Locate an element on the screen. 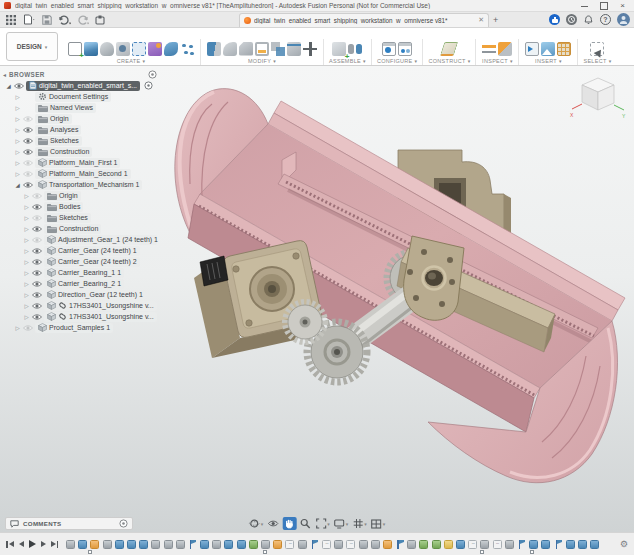  step-forward-button is located at coordinates (44, 544).